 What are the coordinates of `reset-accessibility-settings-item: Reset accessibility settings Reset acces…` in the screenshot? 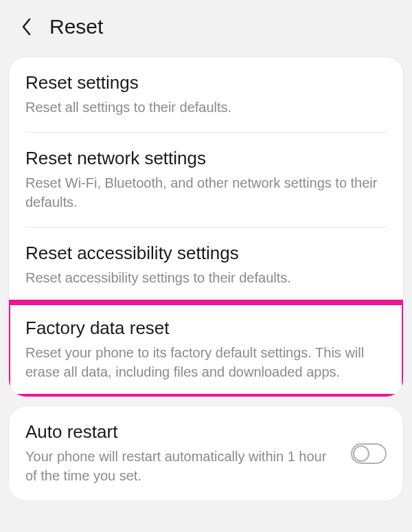 It's located at (206, 265).